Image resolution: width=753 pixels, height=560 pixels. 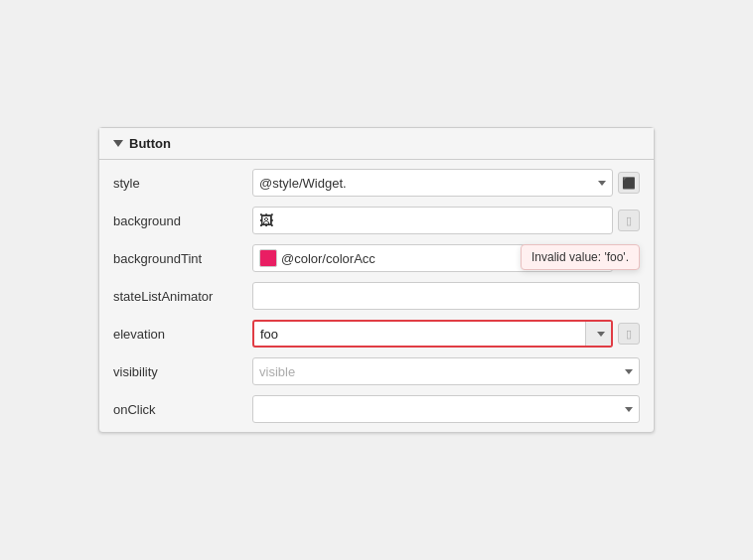 What do you see at coordinates (433, 334) in the screenshot?
I see `elevation-input-wrapper` at bounding box center [433, 334].